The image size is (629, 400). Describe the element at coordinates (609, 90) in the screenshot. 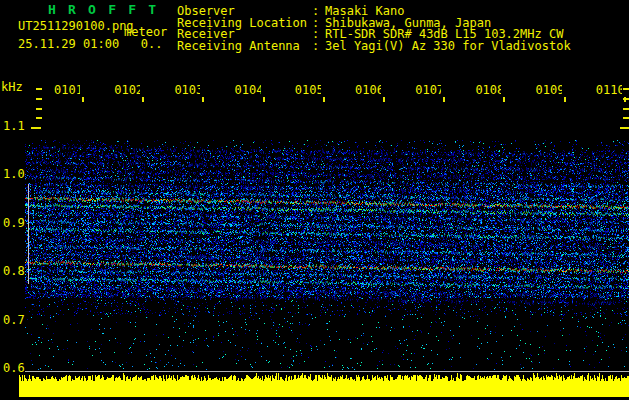

I see `x-axis-label: 0110` at that location.